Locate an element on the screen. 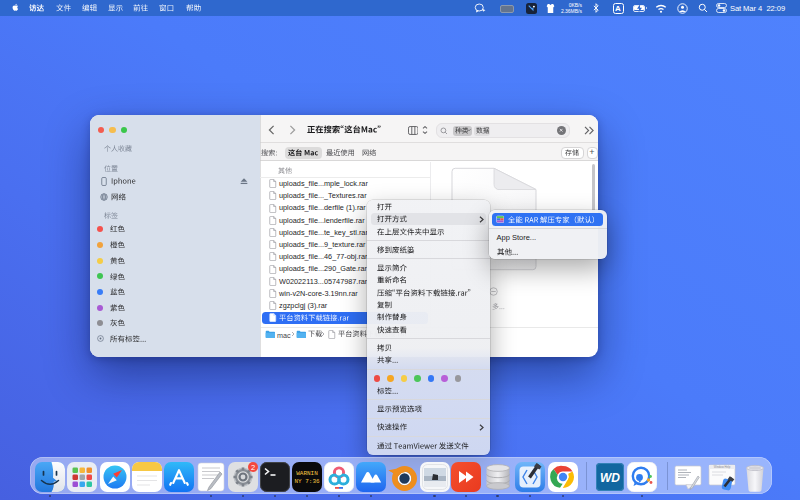 The image size is (800, 500). svg-text: WARNIN is located at coordinates (307, 474).